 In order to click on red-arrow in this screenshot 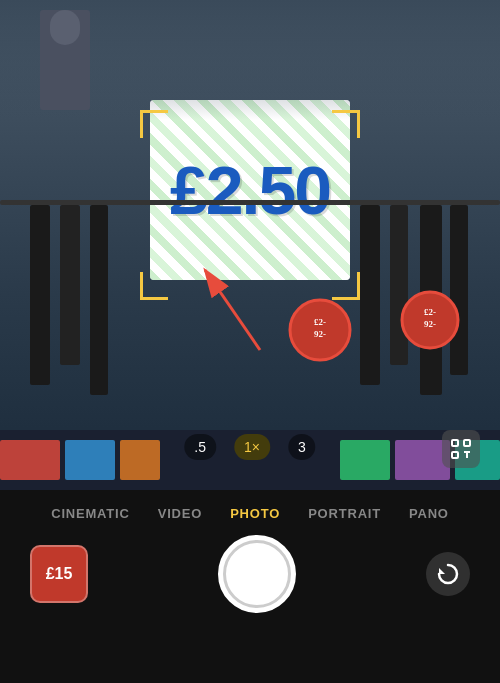, I will do `click(240, 300)`.